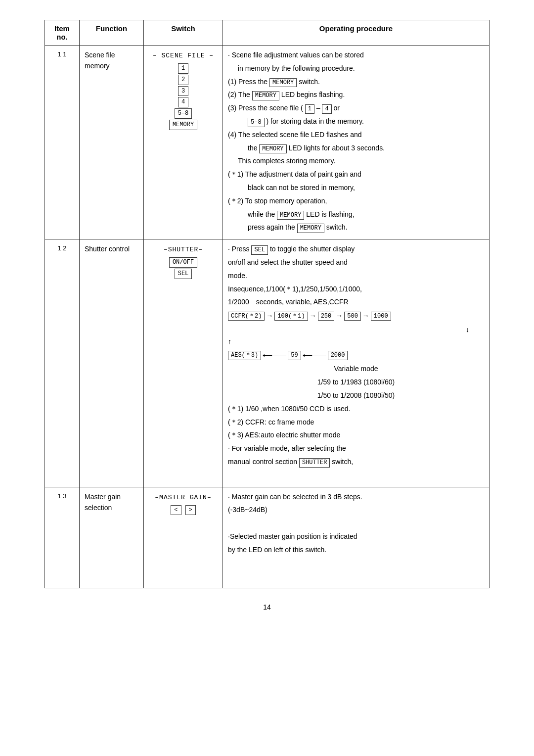 This screenshot has height=756, width=534. I want to click on arrow-right-3: →, so click(339, 316).